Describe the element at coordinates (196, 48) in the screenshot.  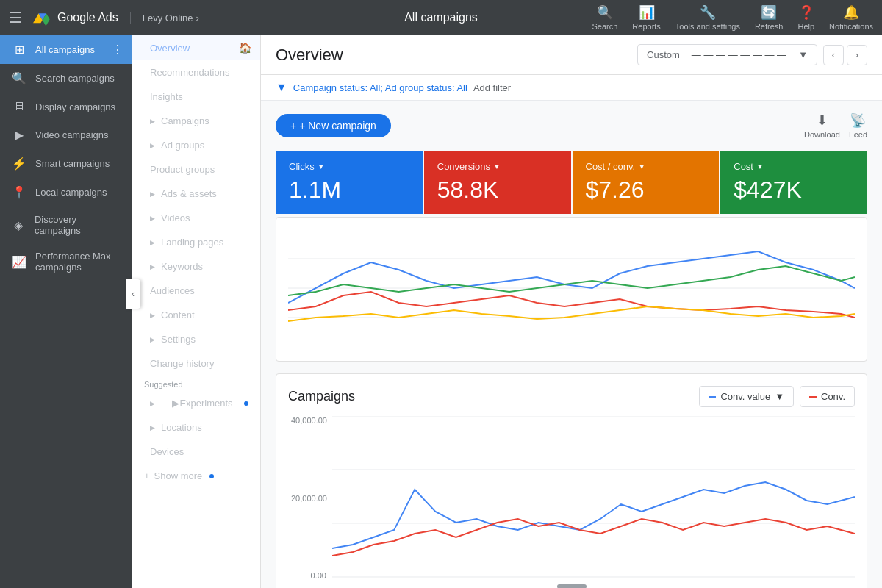
I see `submenu-item-overview: Overview 🏠` at that location.